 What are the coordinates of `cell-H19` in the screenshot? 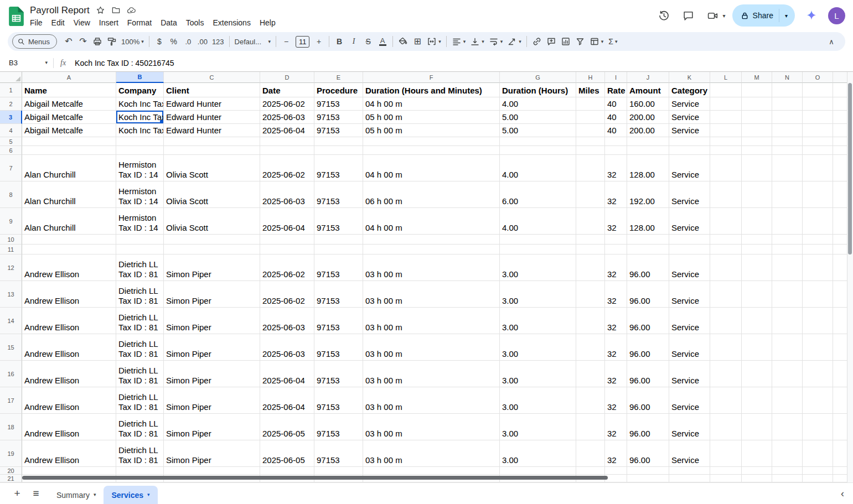 It's located at (591, 454).